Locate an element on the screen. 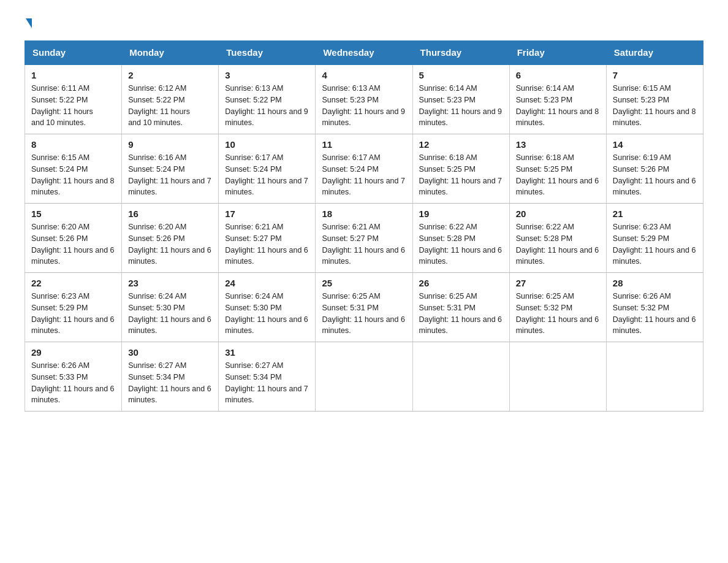 Image resolution: width=728 pixels, height=563 pixels. day-number: 8 is located at coordinates (74, 145).